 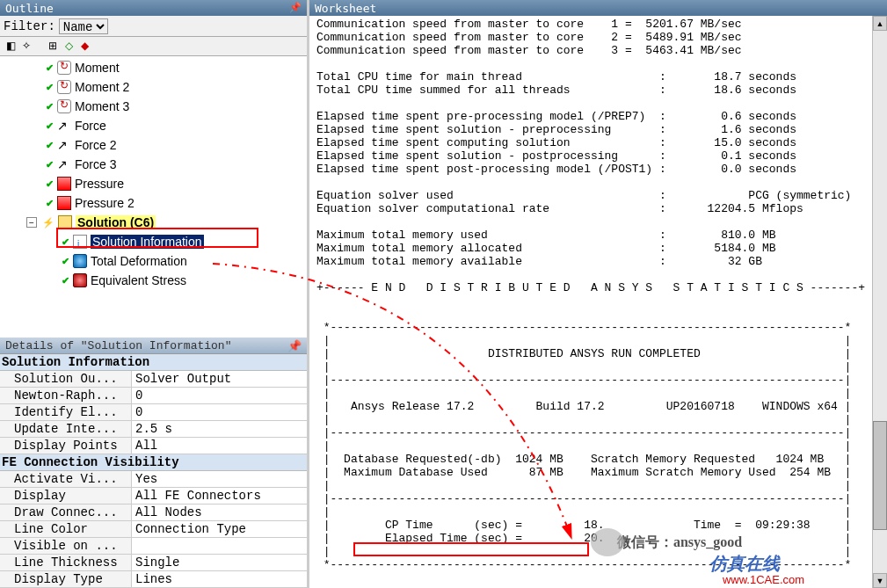 I want to click on solution-icon, so click(x=65, y=222).